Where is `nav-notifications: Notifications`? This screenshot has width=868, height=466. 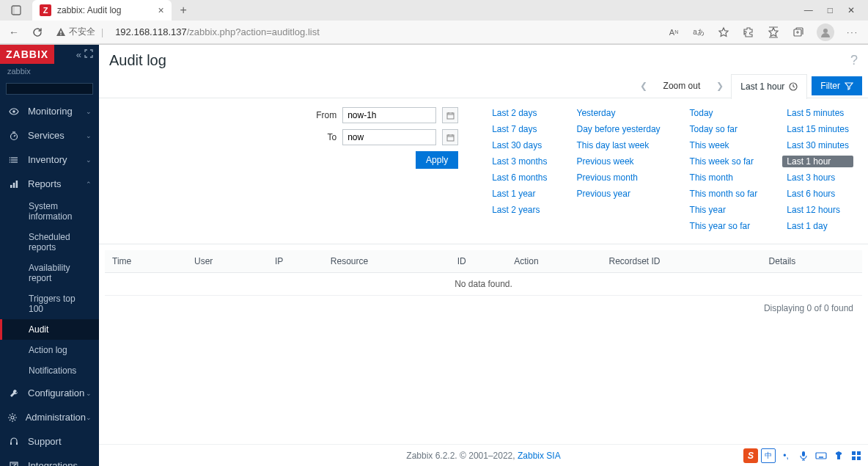 nav-notifications: Notifications is located at coordinates (50, 371).